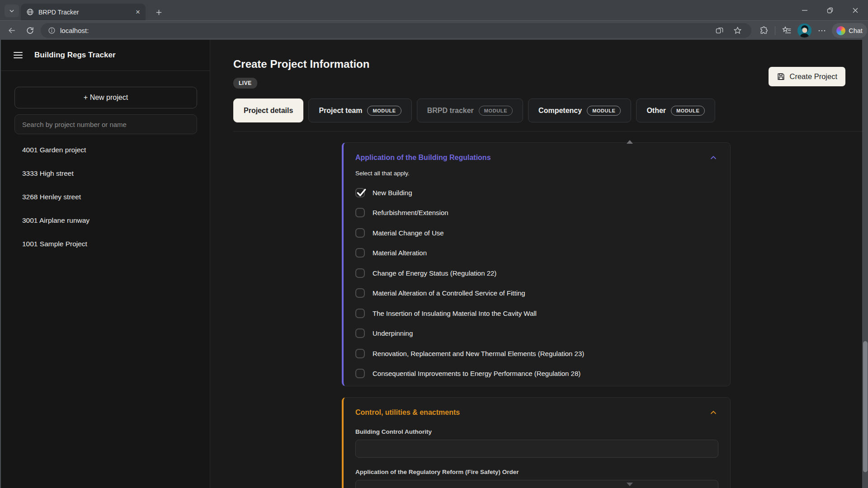 The height and width of the screenshot is (488, 868). I want to click on section-title: Control, utilities & enactments, so click(408, 413).